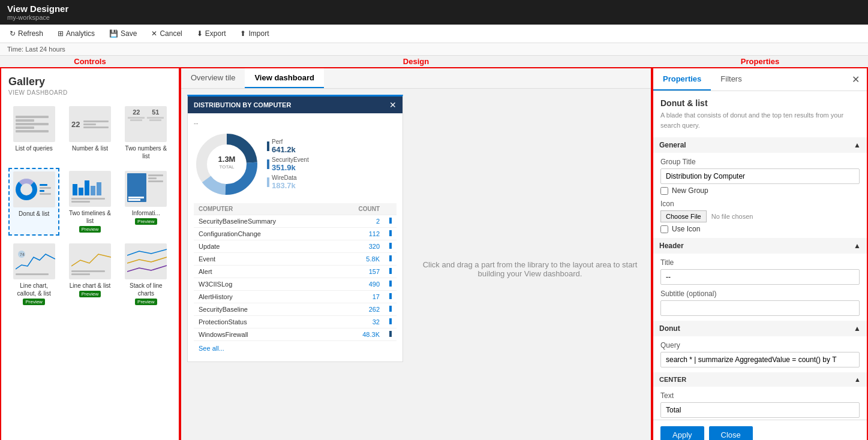  I want to click on line-list-icon, so click(90, 261).